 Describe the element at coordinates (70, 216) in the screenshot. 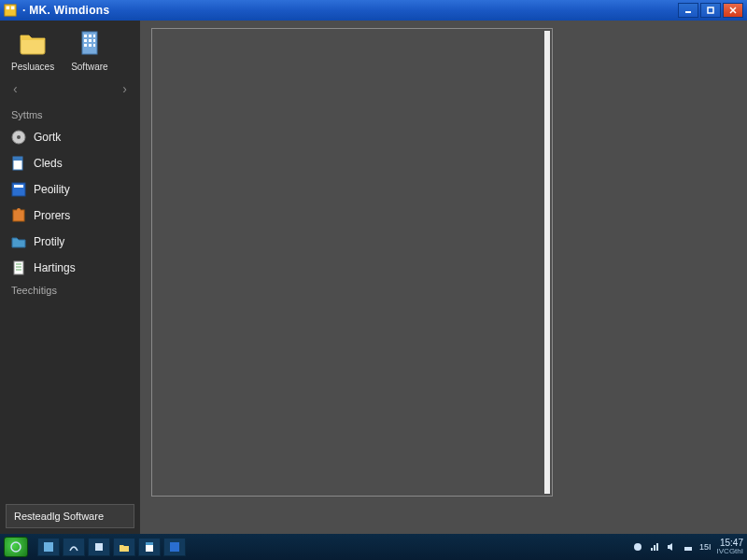

I see `sidebar-item-prorers: Prorers` at that location.